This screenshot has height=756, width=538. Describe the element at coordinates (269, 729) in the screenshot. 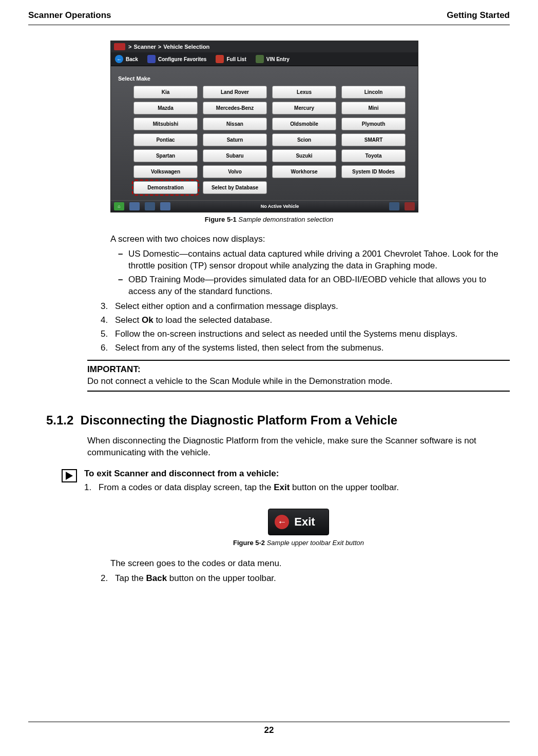

I see `page-footer: 22` at that location.